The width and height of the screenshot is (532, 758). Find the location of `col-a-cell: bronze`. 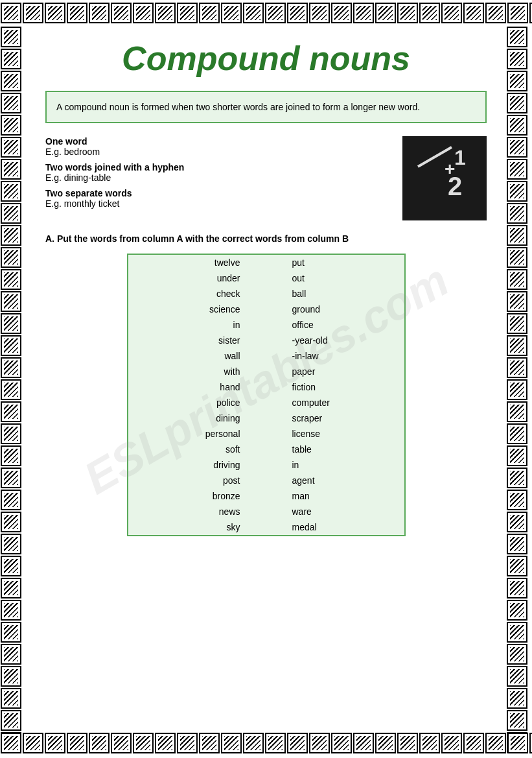

col-a-cell: bronze is located at coordinates (197, 496).